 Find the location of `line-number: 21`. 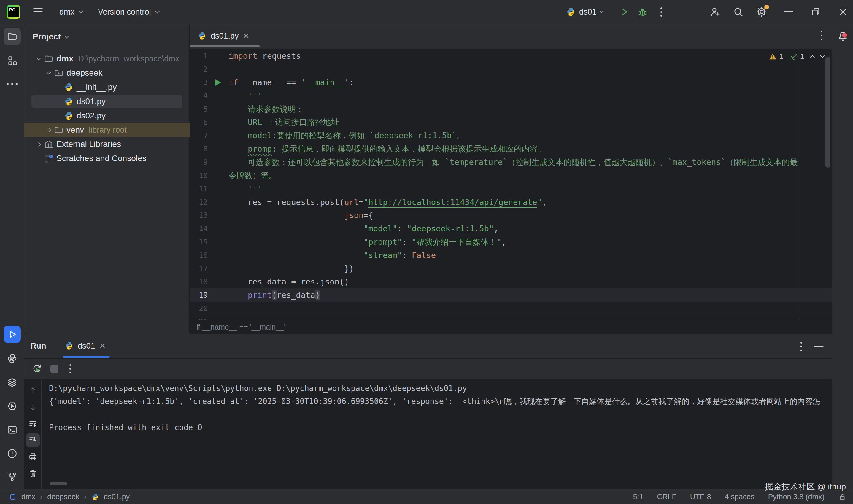

line-number: 21 is located at coordinates (199, 319).